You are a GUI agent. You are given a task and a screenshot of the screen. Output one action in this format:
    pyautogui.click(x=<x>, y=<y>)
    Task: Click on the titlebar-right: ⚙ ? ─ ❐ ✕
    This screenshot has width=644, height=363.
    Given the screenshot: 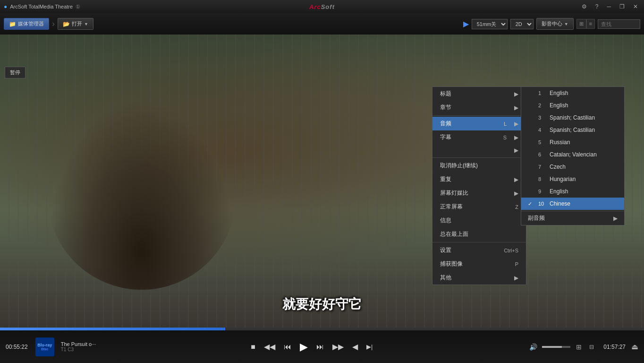 What is the action you would take?
    pyautogui.click(x=610, y=7)
    